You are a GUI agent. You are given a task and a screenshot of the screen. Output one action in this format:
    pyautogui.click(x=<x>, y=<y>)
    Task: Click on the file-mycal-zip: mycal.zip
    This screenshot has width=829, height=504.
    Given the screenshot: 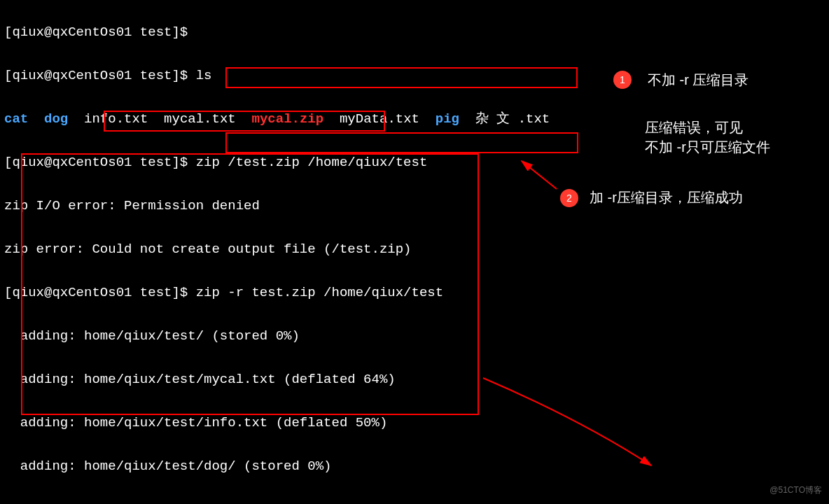 What is the action you would take?
    pyautogui.click(x=288, y=119)
    